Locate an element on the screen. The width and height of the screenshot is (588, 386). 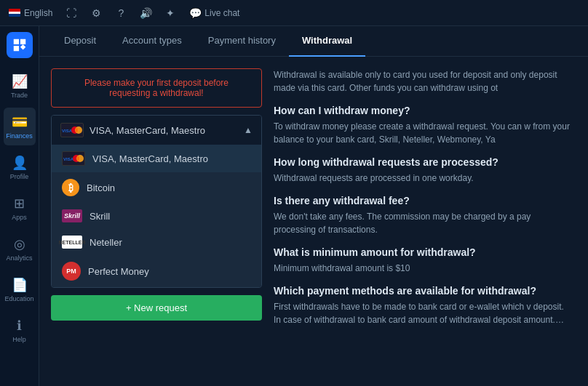
chat-icon: 💬 is located at coordinates (195, 13).